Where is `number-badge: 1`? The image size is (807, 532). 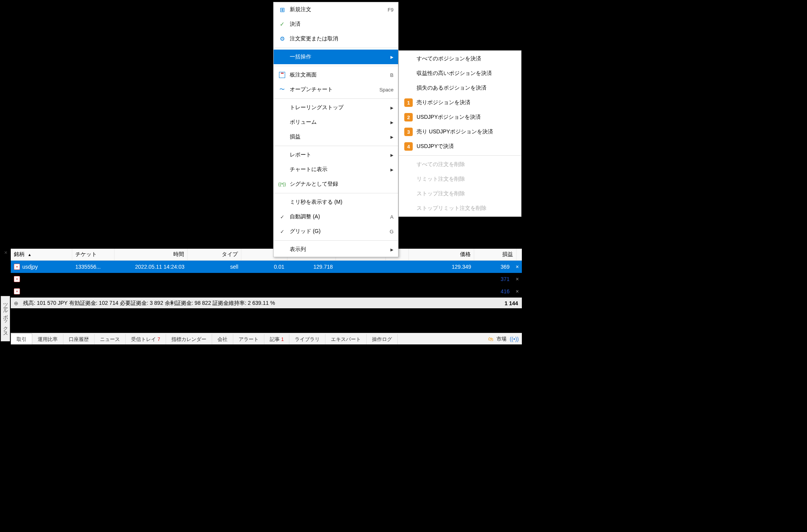 number-badge: 1 is located at coordinates (408, 103).